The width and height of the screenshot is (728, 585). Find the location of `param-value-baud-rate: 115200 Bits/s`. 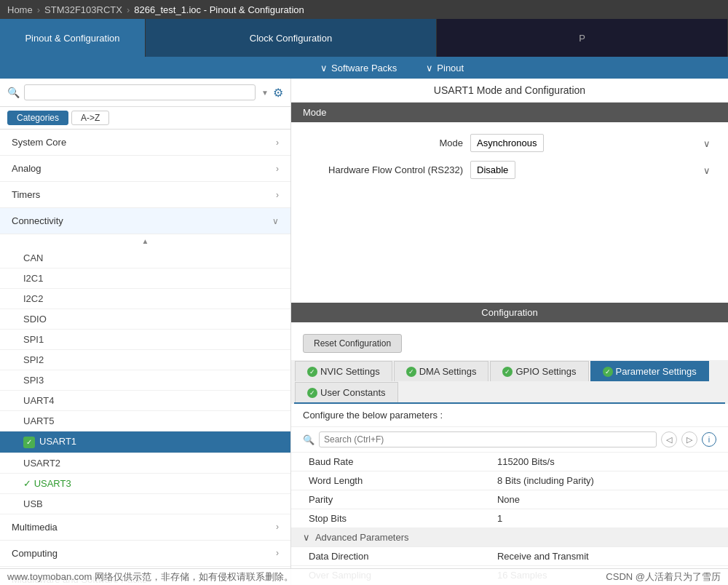

param-value-baud-rate: 115200 Bits/s is located at coordinates (610, 462).